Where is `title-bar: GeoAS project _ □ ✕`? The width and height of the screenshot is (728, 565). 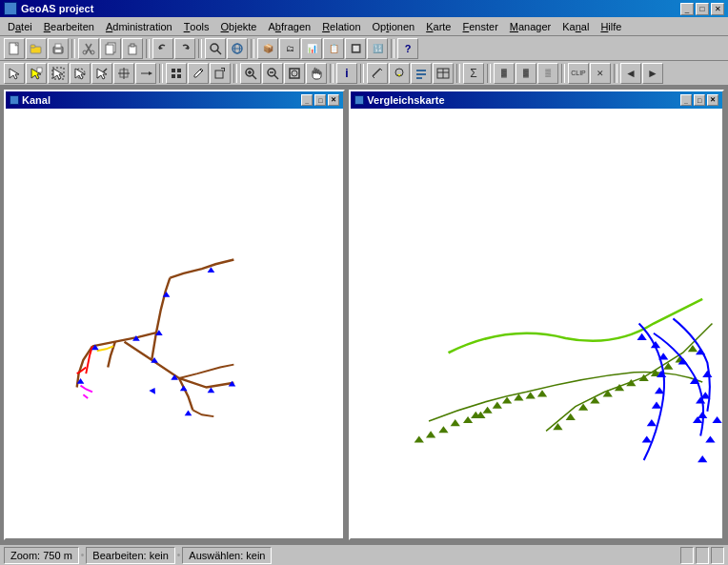
title-bar: GeoAS project _ □ ✕ is located at coordinates (364, 9).